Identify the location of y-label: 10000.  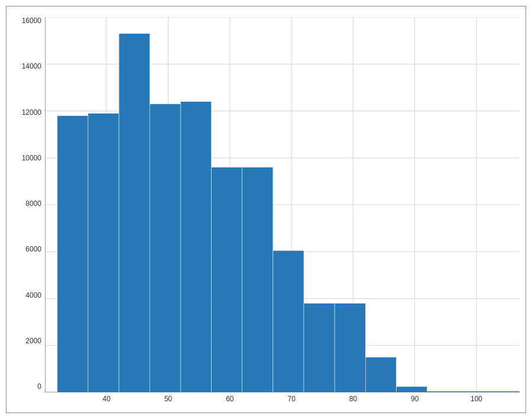
(32, 158).